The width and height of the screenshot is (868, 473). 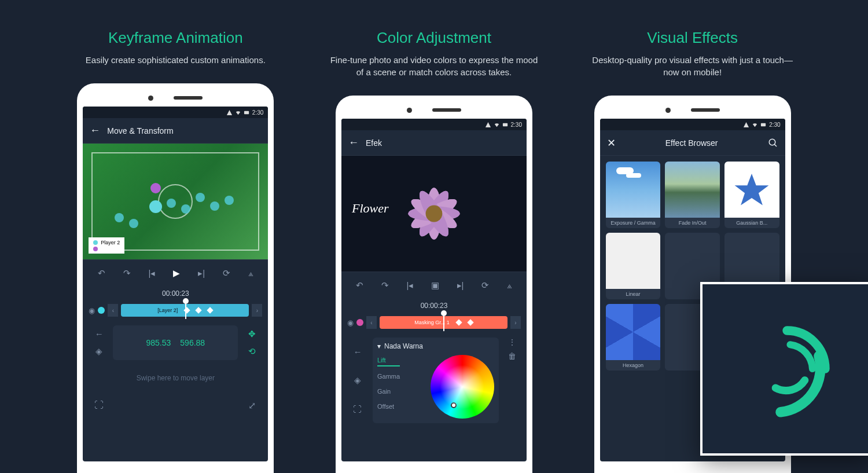 I want to click on value-x: 985.53, so click(x=159, y=343).